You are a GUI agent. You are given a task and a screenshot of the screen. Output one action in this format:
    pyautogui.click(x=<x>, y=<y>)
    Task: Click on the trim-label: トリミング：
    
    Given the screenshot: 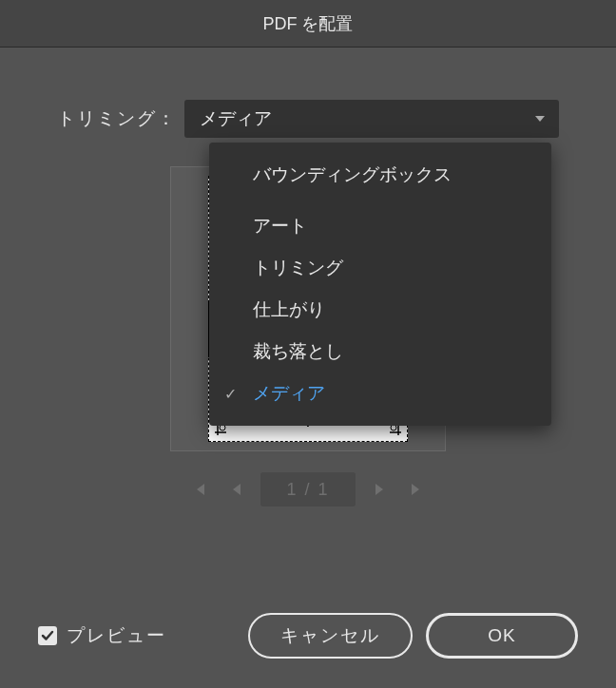 What is the action you would take?
    pyautogui.click(x=117, y=119)
    